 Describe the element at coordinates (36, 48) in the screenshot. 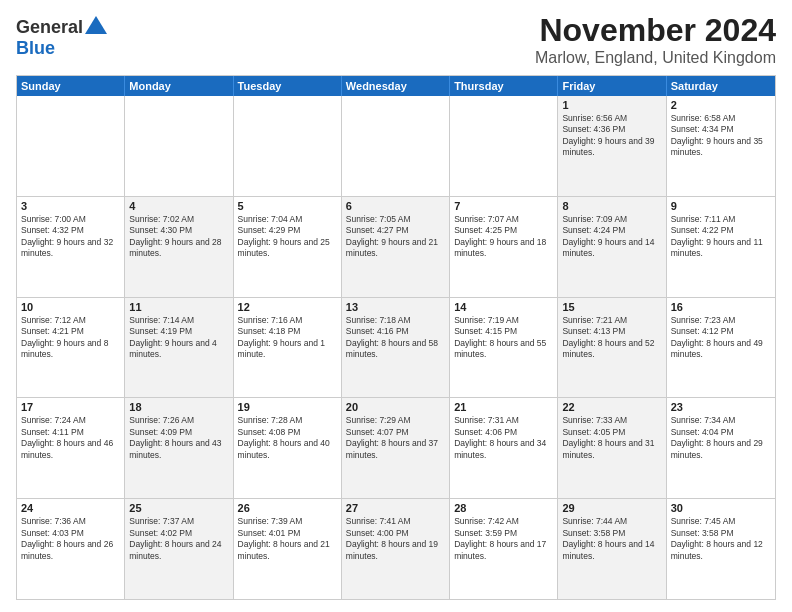

I see `logo-blue-text: Blue` at that location.